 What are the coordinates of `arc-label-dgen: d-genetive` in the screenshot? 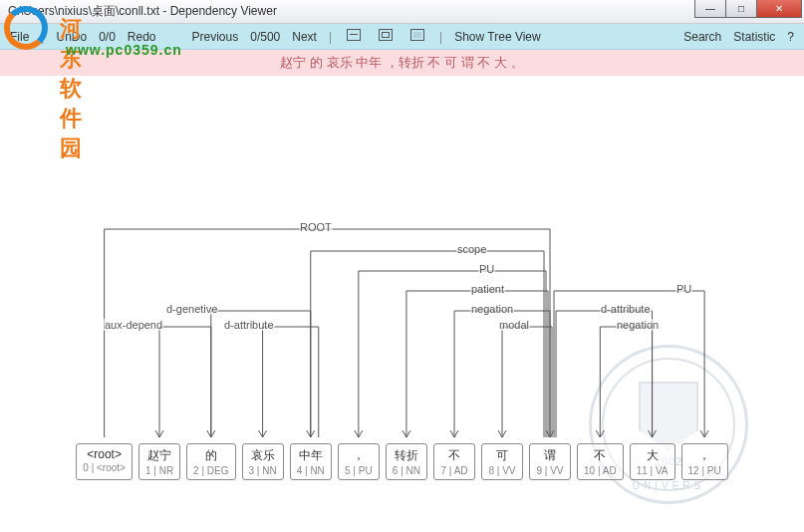 It's located at (191, 309).